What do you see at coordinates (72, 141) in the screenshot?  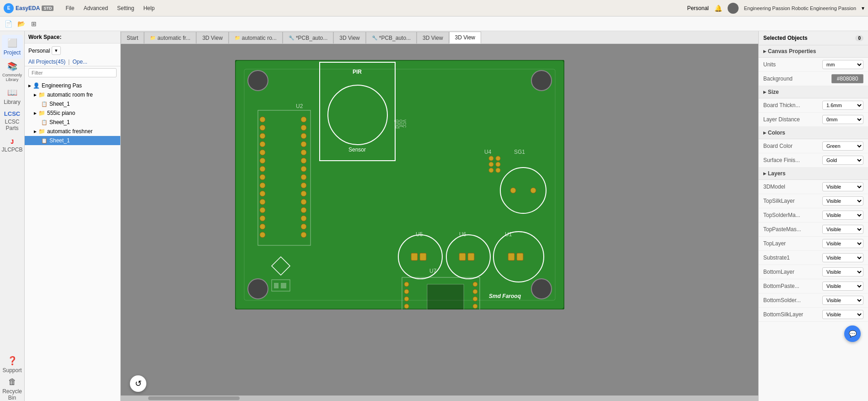 I see `file-sheet1-freshner: 📋 Sheet_1` at bounding box center [72, 141].